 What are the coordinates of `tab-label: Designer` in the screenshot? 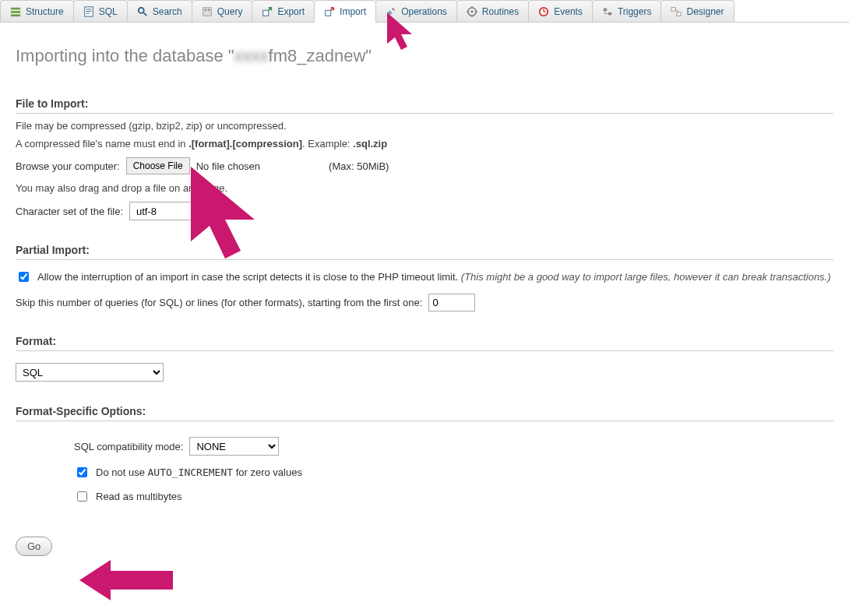 It's located at (705, 12).